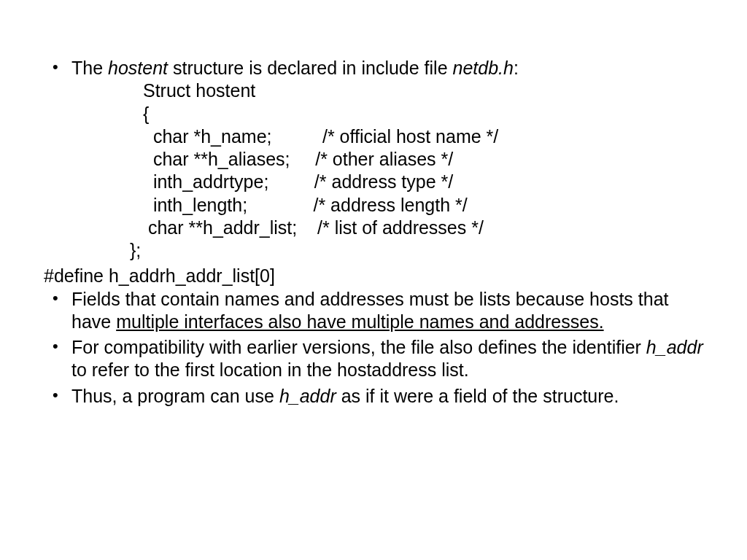  I want to click on text: to refer to the first location in the ho…, so click(270, 370).